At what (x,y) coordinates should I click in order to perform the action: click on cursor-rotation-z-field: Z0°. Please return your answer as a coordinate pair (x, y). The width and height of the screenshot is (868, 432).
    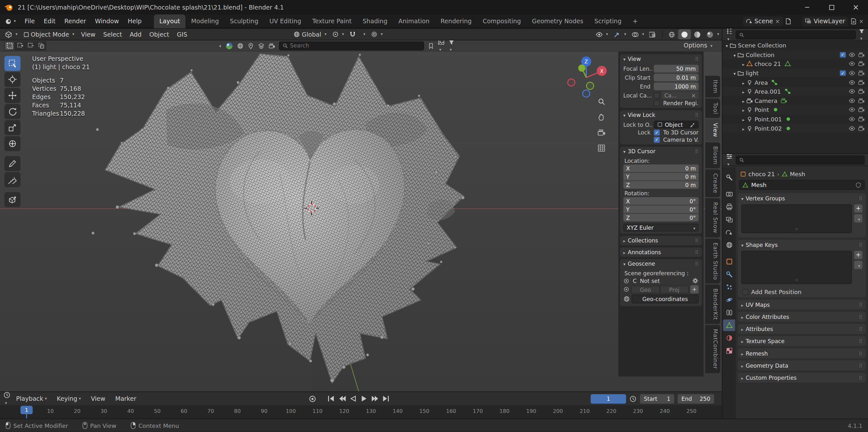
    Looking at the image, I should click on (661, 218).